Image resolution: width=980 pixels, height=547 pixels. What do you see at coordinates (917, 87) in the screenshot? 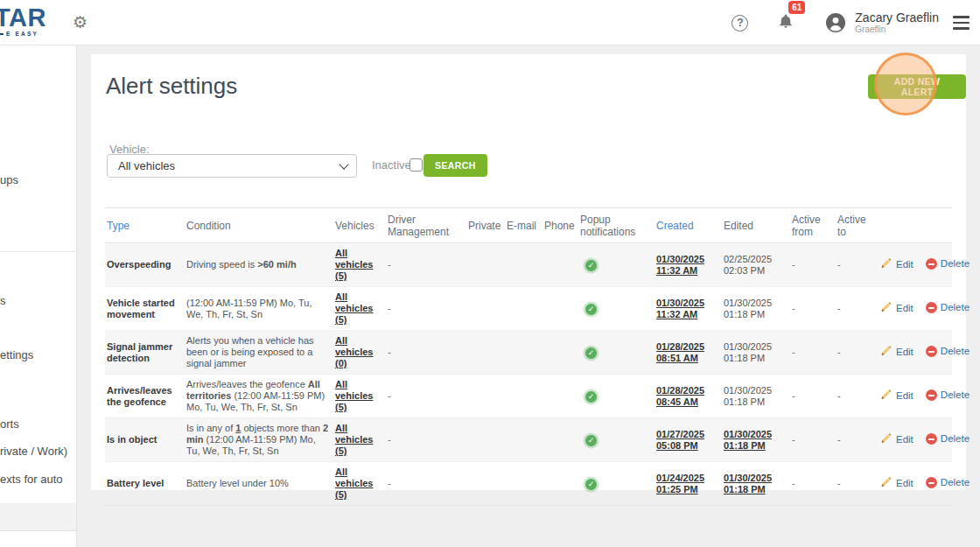
I see `add-new-alert-button: ADD NEW ALERT` at bounding box center [917, 87].